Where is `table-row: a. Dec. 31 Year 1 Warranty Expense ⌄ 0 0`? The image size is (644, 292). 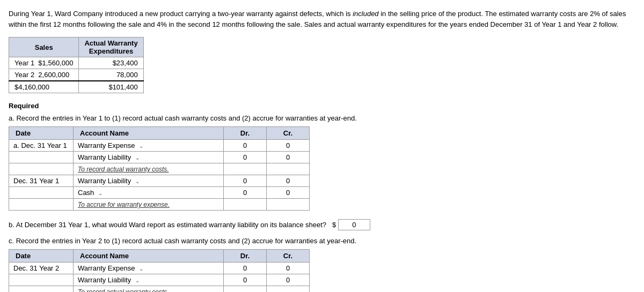 table-row: a. Dec. 31 Year 1 Warranty Expense ⌄ 0 0 is located at coordinates (159, 146).